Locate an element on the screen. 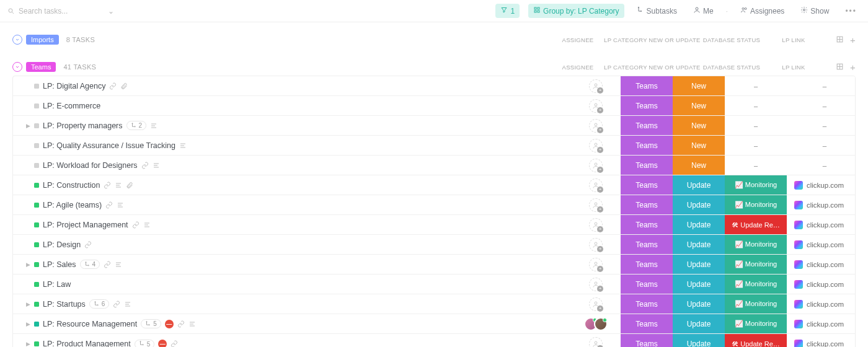 The image size is (868, 347). task-row: ▶ LP: Property managers 2 Teams New – – is located at coordinates (434, 126).